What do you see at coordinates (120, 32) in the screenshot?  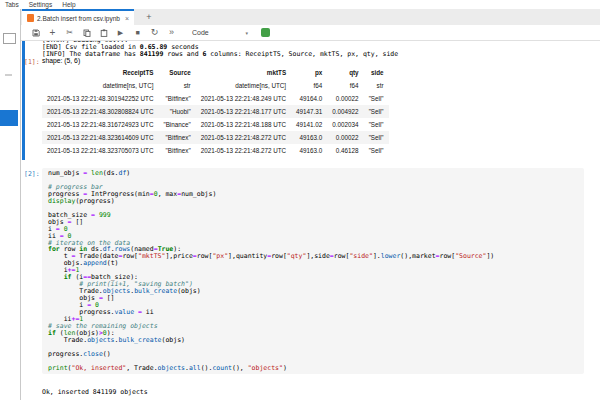 I see `run-cell-icon: ▶` at bounding box center [120, 32].